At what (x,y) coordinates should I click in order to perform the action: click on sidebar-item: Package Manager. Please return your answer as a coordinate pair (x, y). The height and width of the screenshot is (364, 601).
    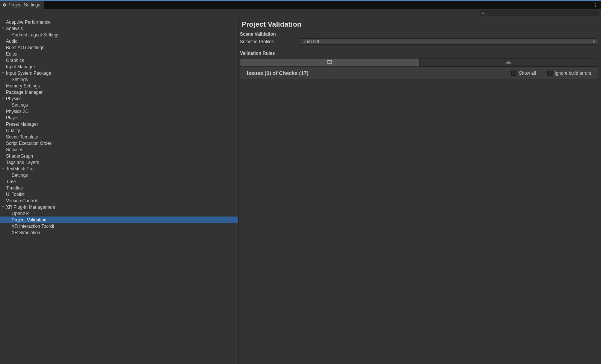
    Looking at the image, I should click on (119, 92).